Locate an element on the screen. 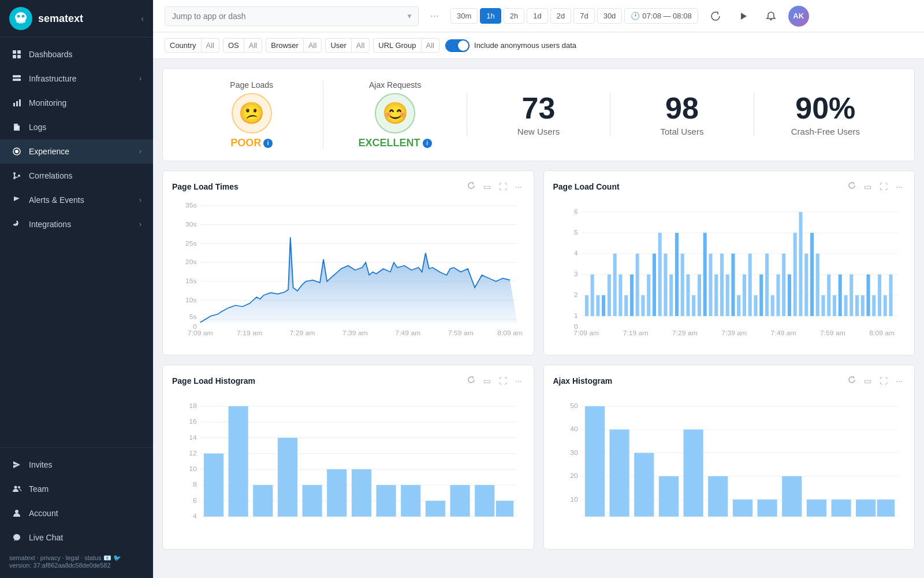 The image size is (924, 578). sidebar-item-account: Account is located at coordinates (76, 513).